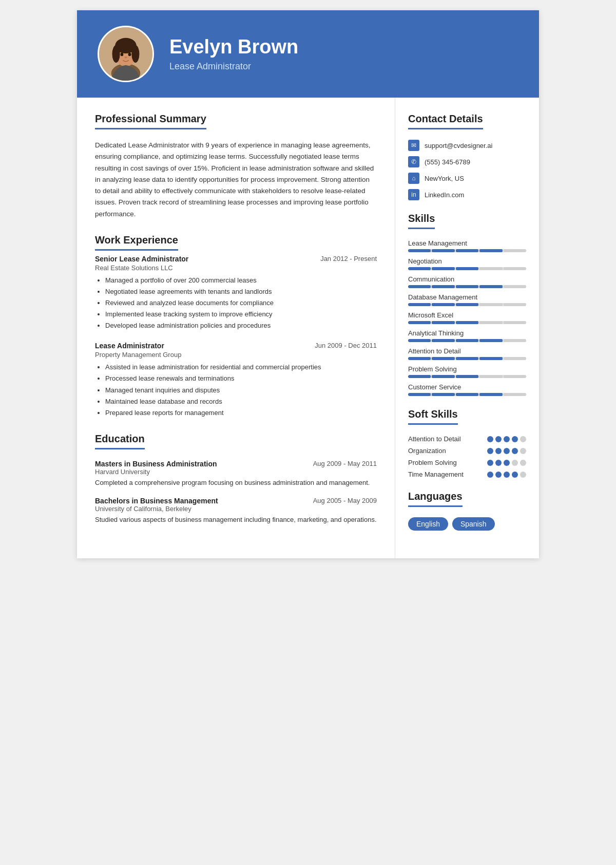 This screenshot has height=865, width=616. What do you see at coordinates (142, 259) in the screenshot?
I see `job-title: Senior Lease Administrator` at bounding box center [142, 259].